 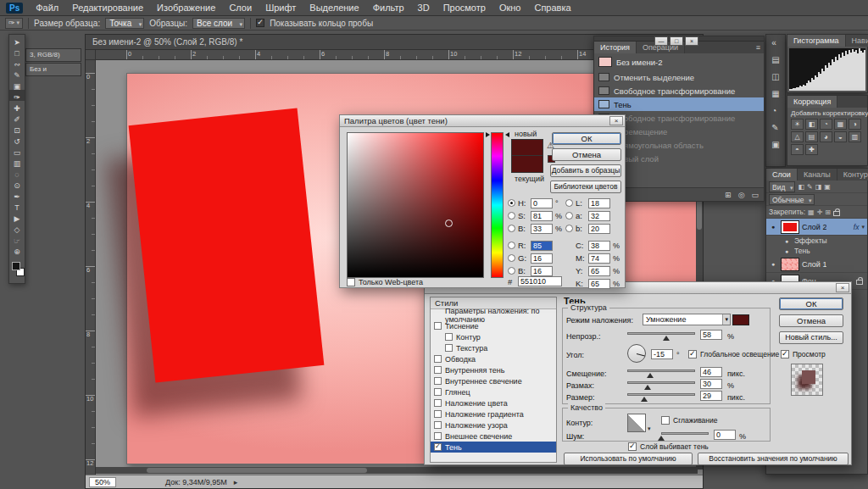 What do you see at coordinates (91, 55) in the screenshot?
I see `ruler-corner` at bounding box center [91, 55].